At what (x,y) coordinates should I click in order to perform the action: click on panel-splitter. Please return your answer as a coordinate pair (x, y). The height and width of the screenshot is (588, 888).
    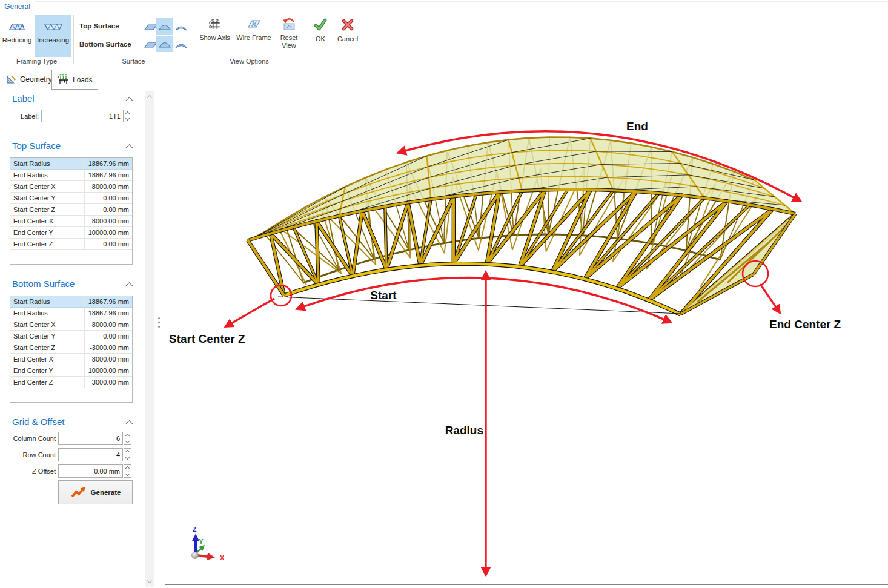
    Looking at the image, I should click on (160, 328).